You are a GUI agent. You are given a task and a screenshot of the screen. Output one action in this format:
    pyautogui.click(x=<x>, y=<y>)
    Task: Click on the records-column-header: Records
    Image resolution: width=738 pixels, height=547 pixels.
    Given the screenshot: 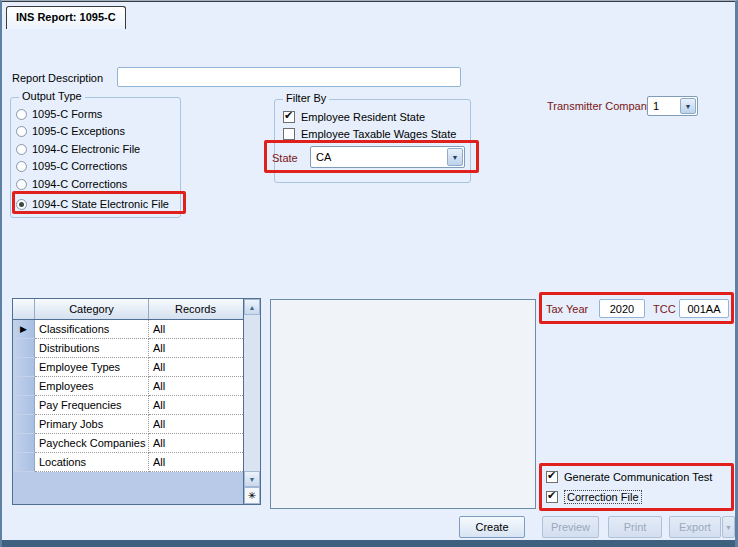 What is the action you would take?
    pyautogui.click(x=196, y=309)
    